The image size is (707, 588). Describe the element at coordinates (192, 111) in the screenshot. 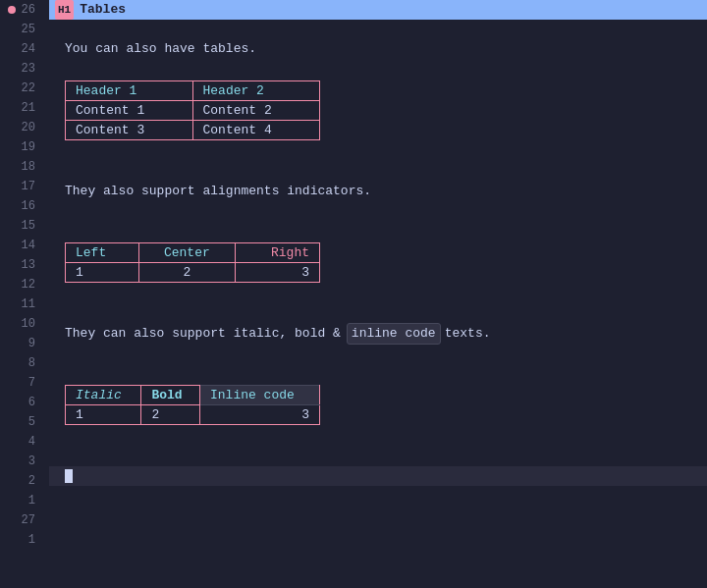

I see `table-1-row-1: Content 1 Content 2` at that location.